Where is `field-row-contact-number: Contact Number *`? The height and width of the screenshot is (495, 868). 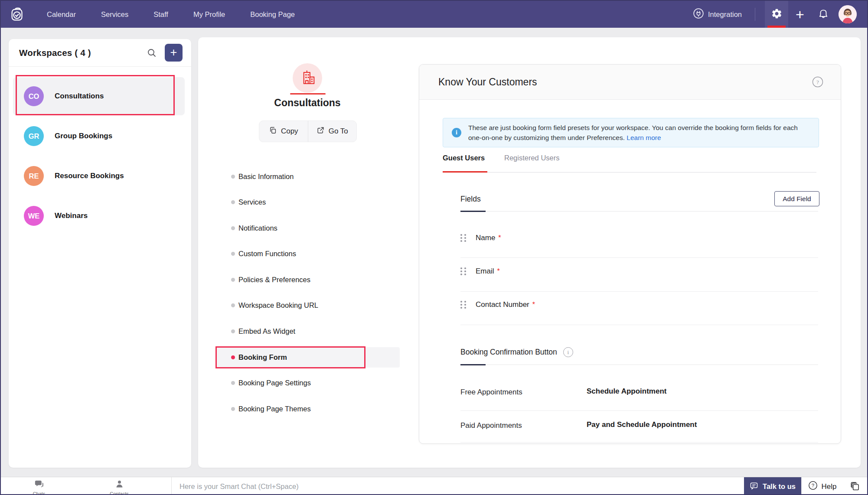
field-row-contact-number: Contact Number * is located at coordinates (498, 305).